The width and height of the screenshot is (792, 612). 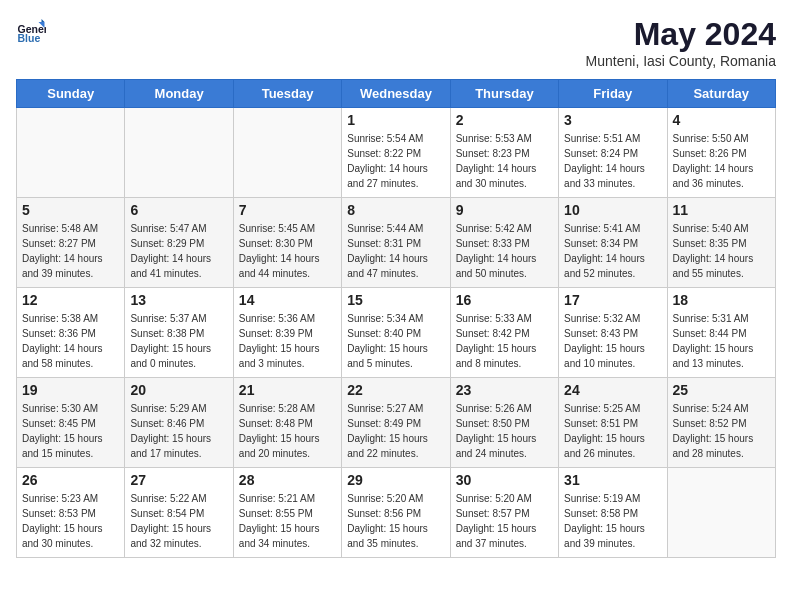 I want to click on cell-info: Sunrise: 5:33 AM Sunset: 8:42 PM Dayligh…, so click(x=504, y=341).